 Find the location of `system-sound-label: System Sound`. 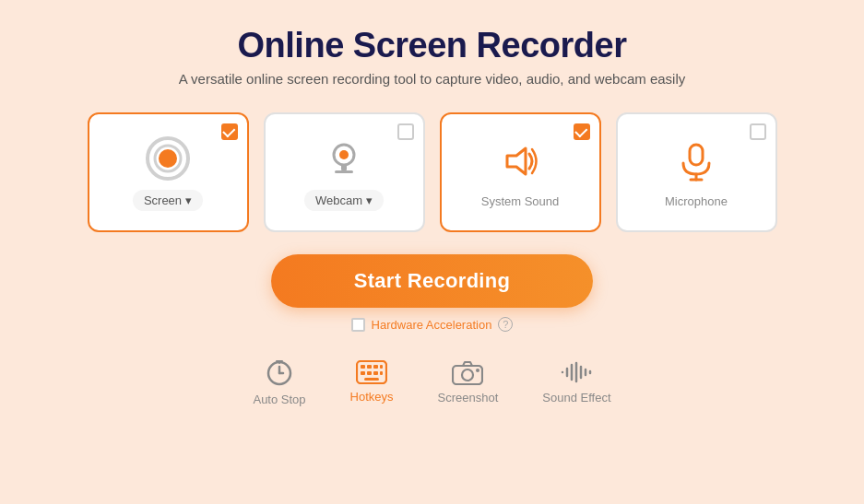

system-sound-label: System Sound is located at coordinates (520, 201).